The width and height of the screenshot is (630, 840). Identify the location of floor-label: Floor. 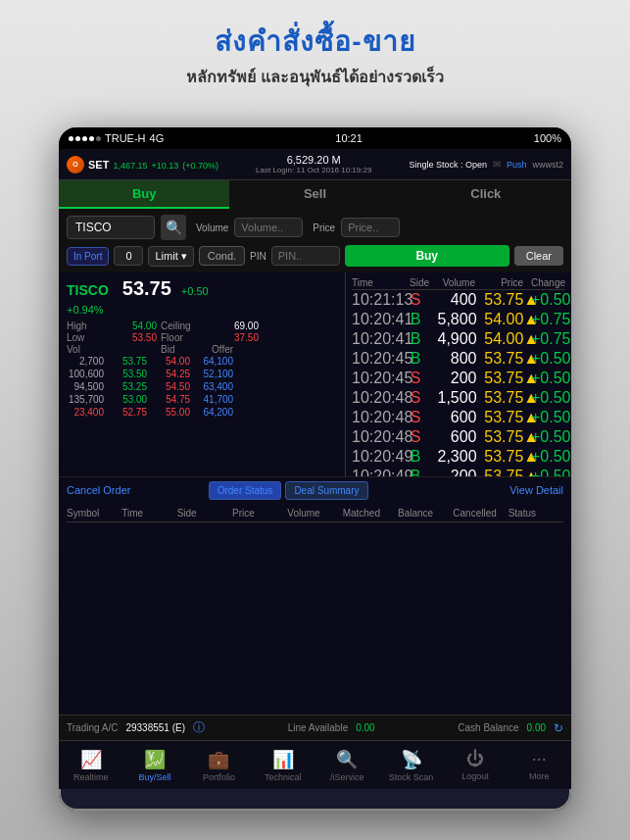
(184, 337).